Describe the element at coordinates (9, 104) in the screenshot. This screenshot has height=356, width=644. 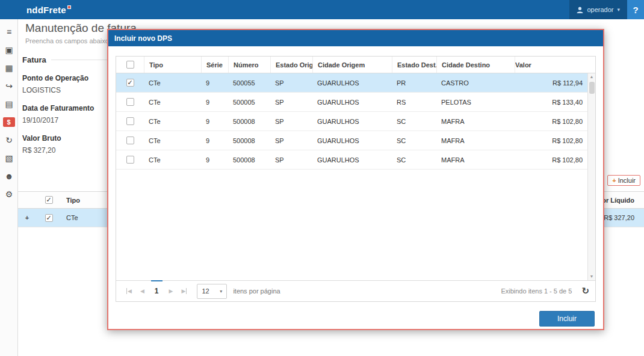
I see `invoice-icon: ▤` at that location.